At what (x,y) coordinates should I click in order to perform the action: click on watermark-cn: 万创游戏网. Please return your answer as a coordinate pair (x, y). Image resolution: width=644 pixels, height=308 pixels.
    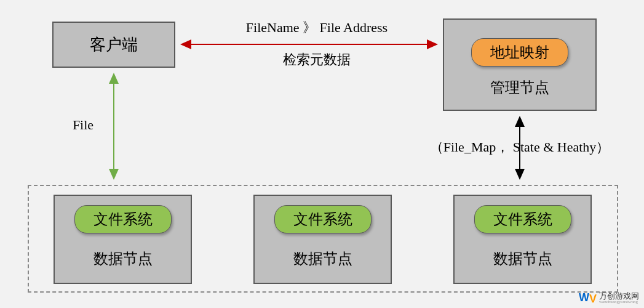
    Looking at the image, I should click on (619, 296).